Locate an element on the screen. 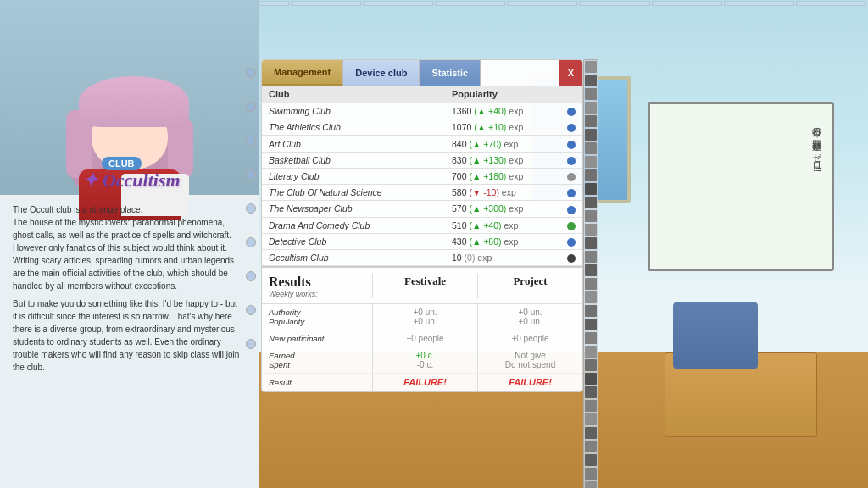 This screenshot has width=868, height=488. results-title-col: Results Weekly works: is located at coordinates (317, 286).